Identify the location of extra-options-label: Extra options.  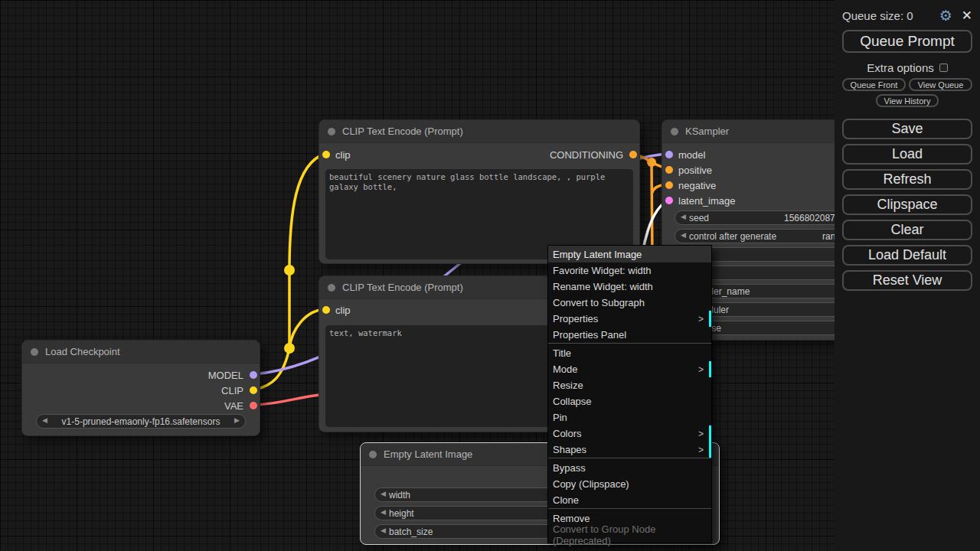
(900, 67).